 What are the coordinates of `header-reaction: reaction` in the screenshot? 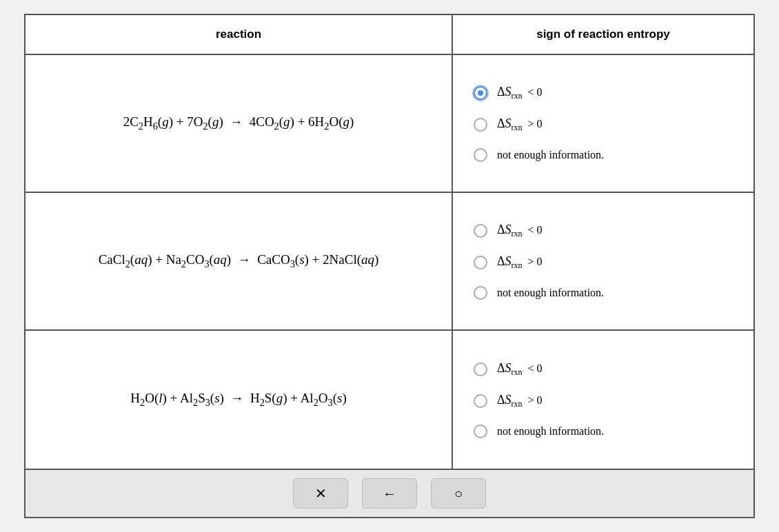 It's located at (239, 34).